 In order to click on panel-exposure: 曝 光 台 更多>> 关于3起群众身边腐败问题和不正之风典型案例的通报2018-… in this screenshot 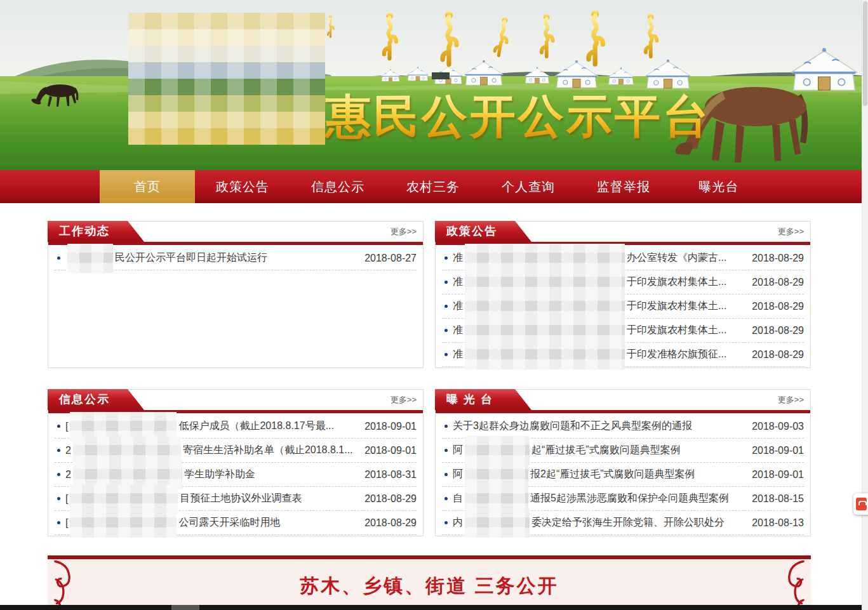, I will do `click(623, 463)`.